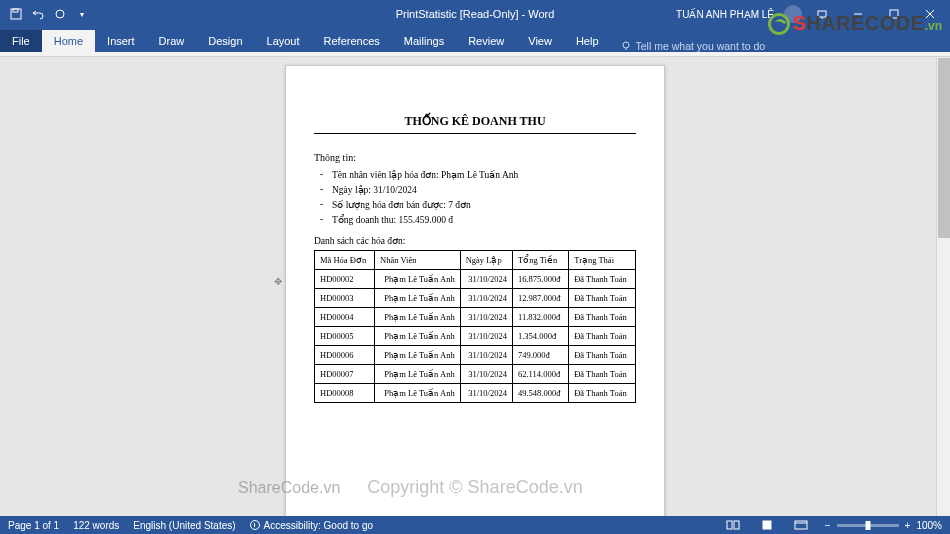 Image resolution: width=950 pixels, height=534 pixels. What do you see at coordinates (345, 260) in the screenshot?
I see `table-header-cell: Mã Hóa Đơn` at bounding box center [345, 260].